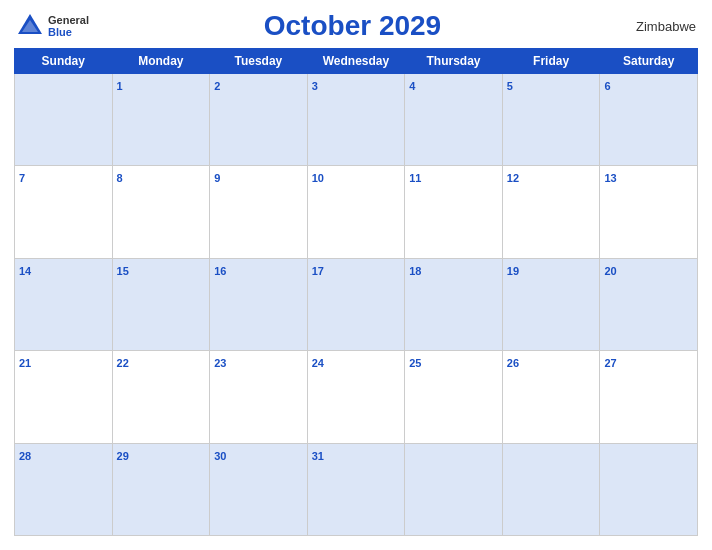  Describe the element at coordinates (454, 62) in the screenshot. I see `weekday-thursday: Thursday` at that location.